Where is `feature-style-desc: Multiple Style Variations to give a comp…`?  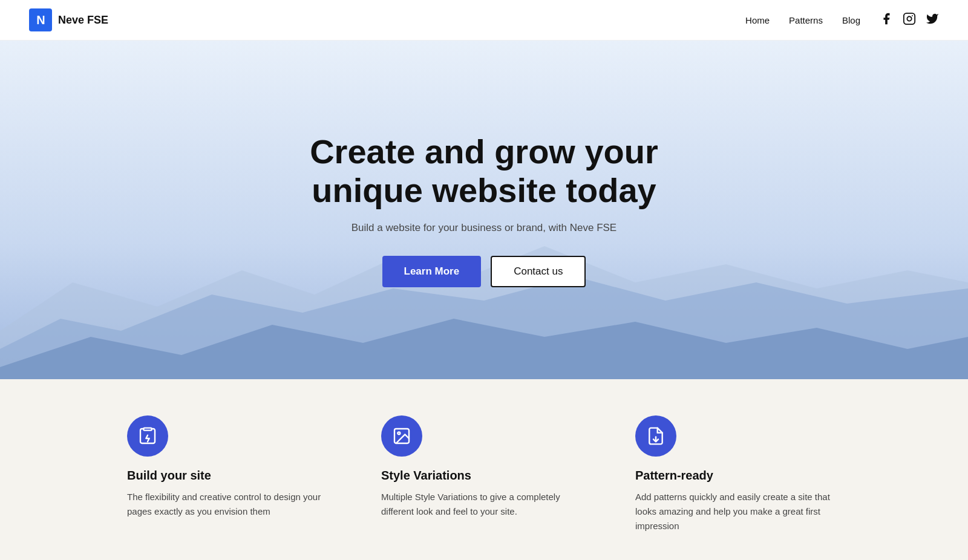
feature-style-desc: Multiple Style Variations to give a comp… is located at coordinates (484, 504).